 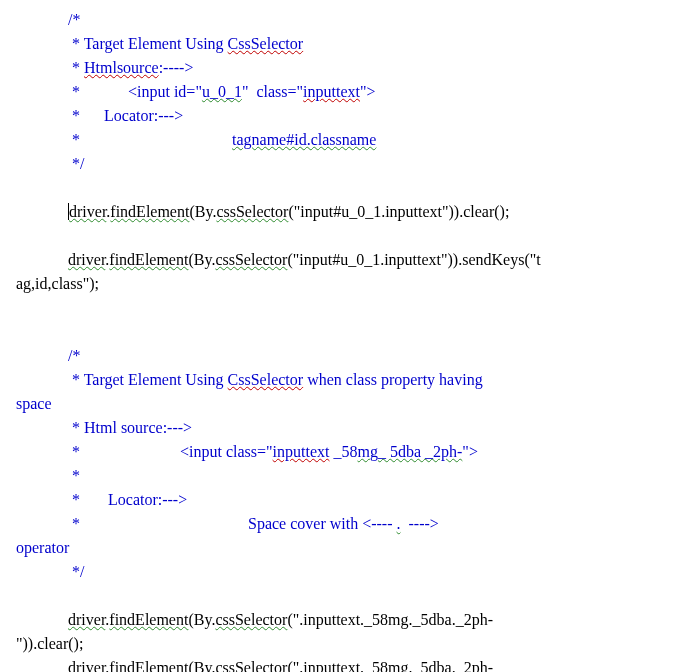 I want to click on comment-line: operator, so click(x=349, y=548).